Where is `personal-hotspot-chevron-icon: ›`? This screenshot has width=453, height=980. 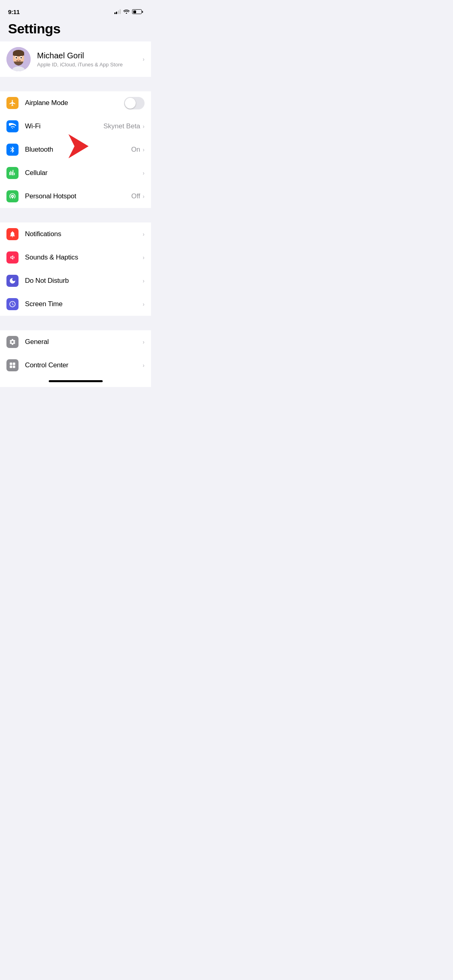
personal-hotspot-chevron-icon: › is located at coordinates (143, 196).